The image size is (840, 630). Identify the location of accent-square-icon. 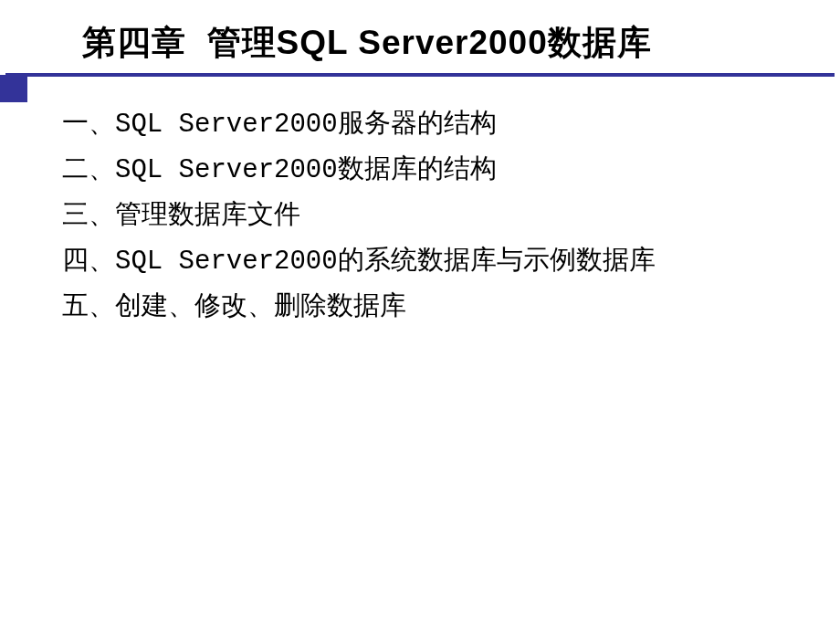
(14, 89).